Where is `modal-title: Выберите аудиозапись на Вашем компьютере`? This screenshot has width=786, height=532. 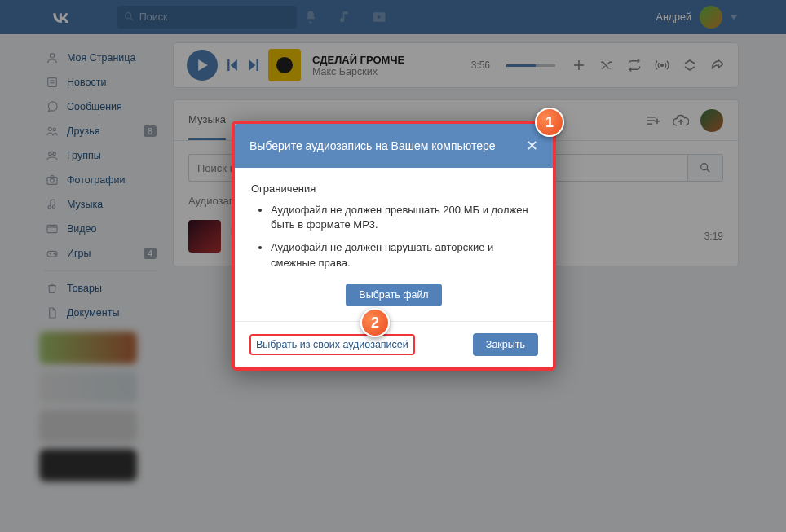 modal-title: Выберите аудиозапись на Вашем компьютере is located at coordinates (373, 146).